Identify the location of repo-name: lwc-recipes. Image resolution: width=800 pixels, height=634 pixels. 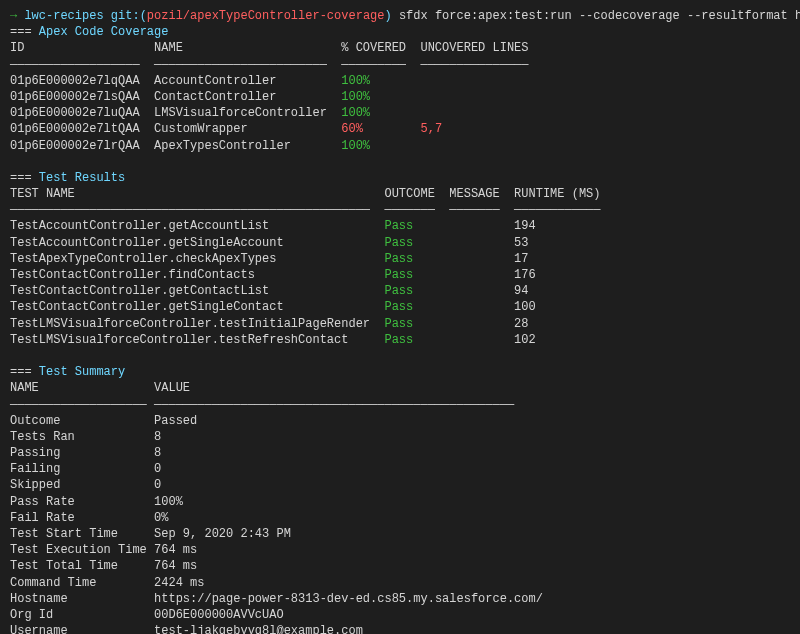
(64, 16).